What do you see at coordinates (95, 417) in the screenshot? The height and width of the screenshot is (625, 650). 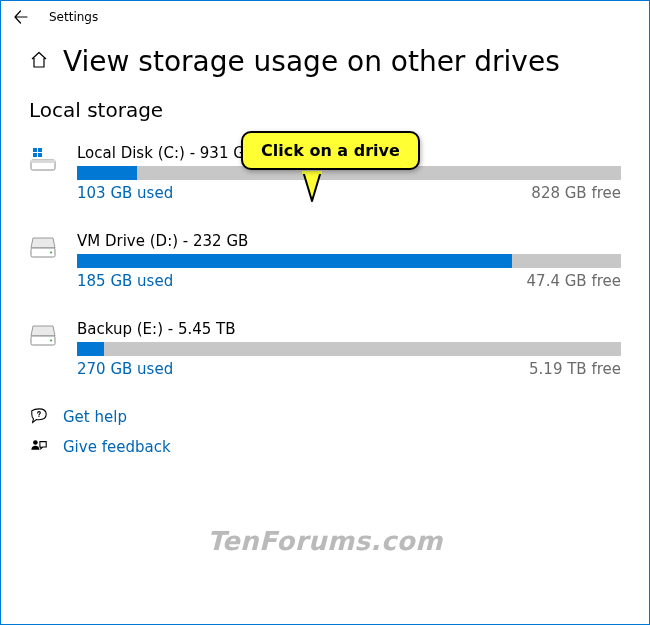 I see `get-help-label: Get help` at bounding box center [95, 417].